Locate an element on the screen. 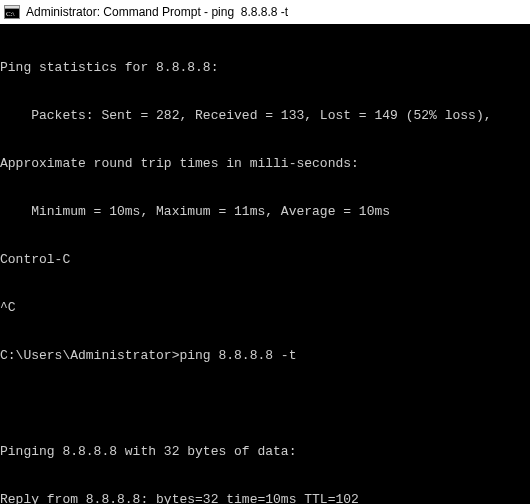 Image resolution: width=530 pixels, height=504 pixels. ping-stats-header: Ping statistics for 8.8.8.8: is located at coordinates (264, 68).